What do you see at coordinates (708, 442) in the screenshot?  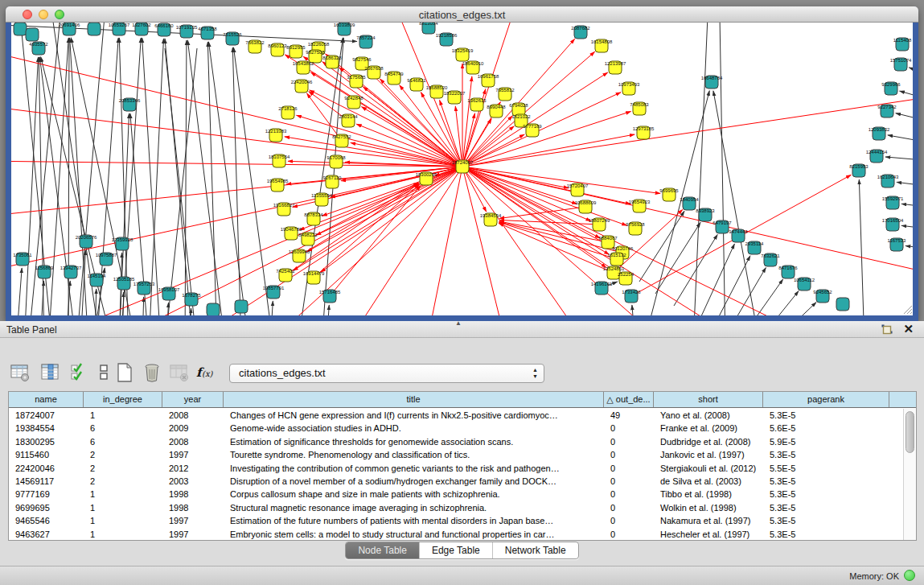 I see `table-cell: Dudbridge et al. (2008)` at bounding box center [708, 442].